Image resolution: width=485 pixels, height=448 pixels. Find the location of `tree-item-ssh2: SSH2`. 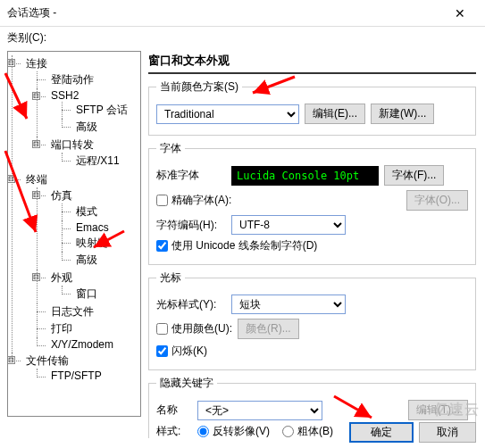

tree-item-ssh2: SSH2 is located at coordinates (64, 95).